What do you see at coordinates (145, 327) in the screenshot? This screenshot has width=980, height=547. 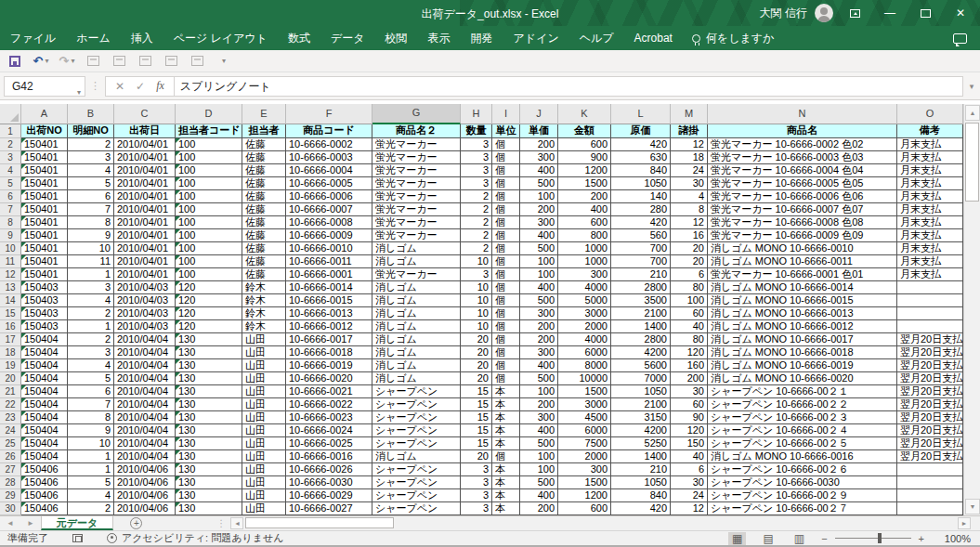 I see `cell: 2010/04/03` at bounding box center [145, 327].